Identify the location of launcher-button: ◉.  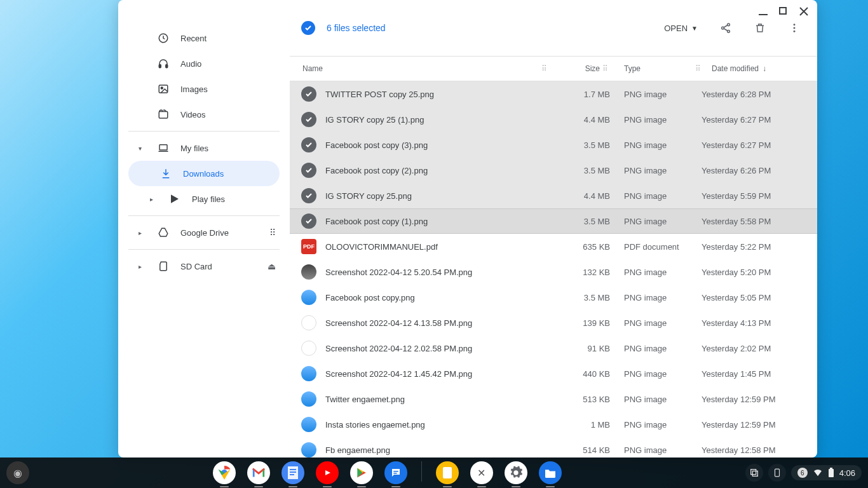
(18, 473).